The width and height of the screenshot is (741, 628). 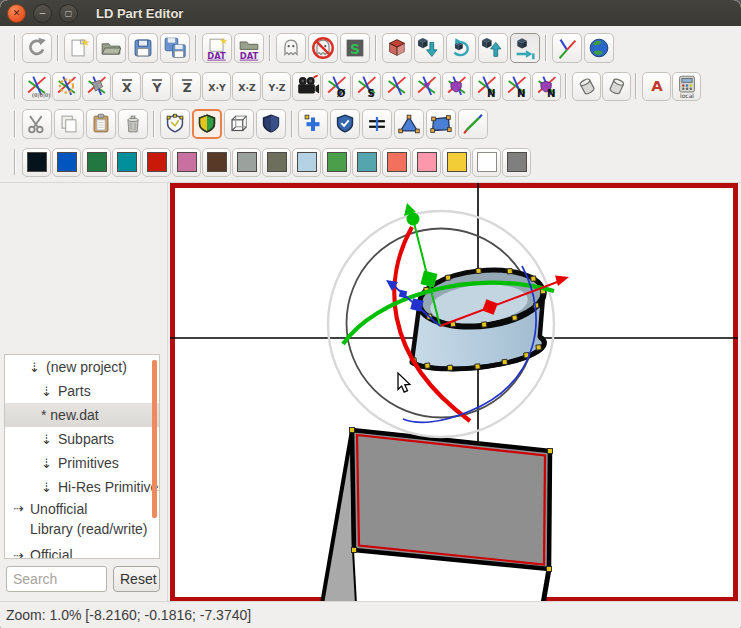 I want to click on save-icon, so click(x=143, y=48).